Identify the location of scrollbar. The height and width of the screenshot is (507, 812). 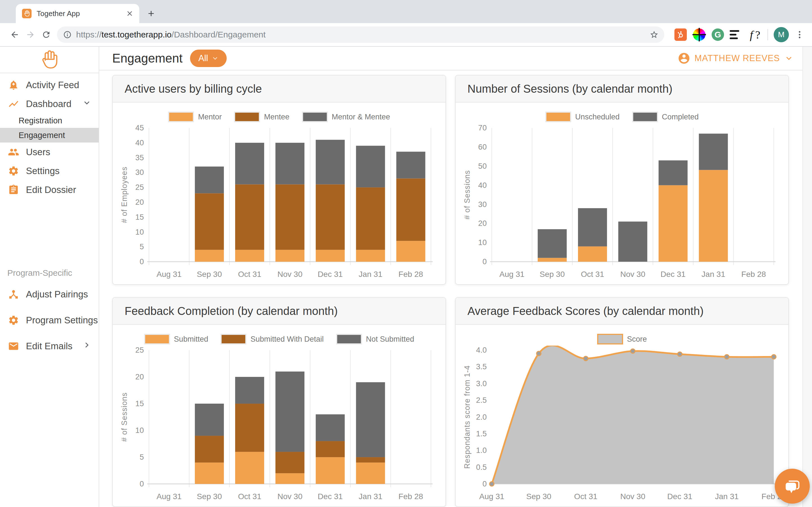
(807, 277).